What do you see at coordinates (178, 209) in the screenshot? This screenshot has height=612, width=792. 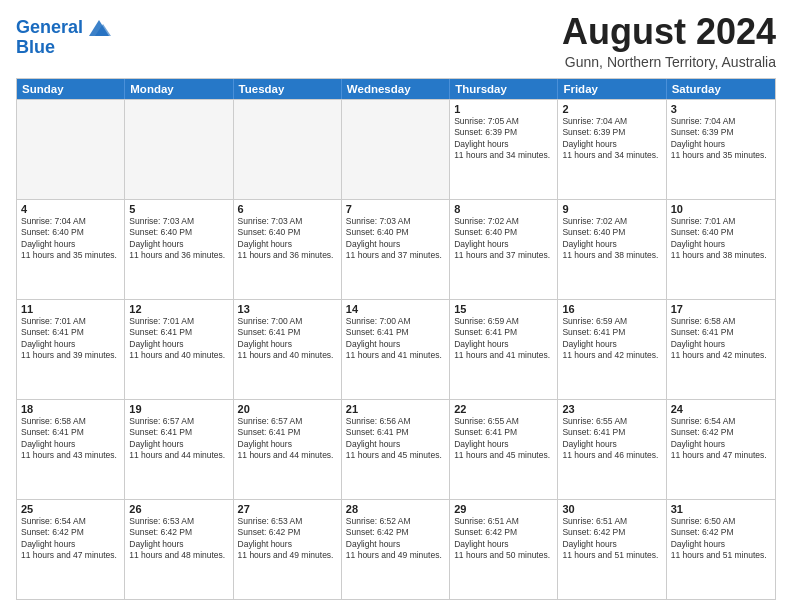 I see `day-number: 5` at bounding box center [178, 209].